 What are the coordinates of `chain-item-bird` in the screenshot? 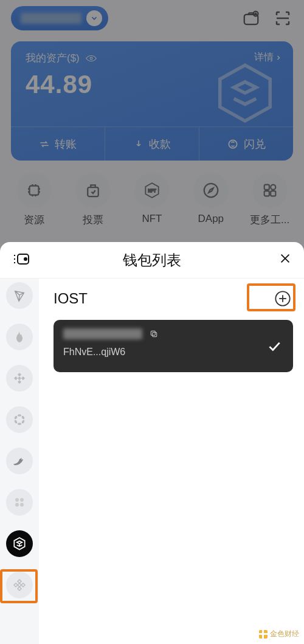 It's located at (19, 461).